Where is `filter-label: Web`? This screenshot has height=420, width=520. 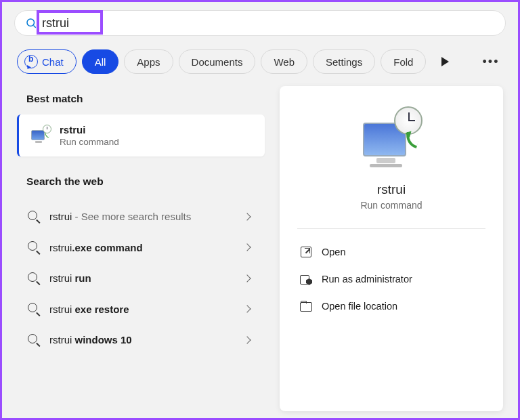
filter-label: Web is located at coordinates (284, 62).